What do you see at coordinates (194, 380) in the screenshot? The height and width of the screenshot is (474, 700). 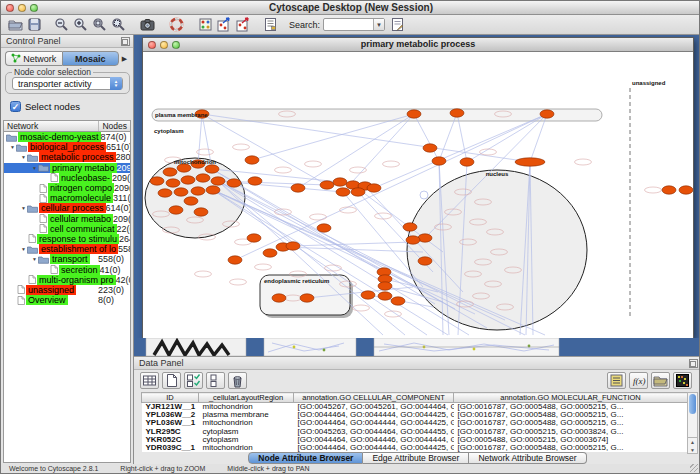 I see `select-attributes-button` at bounding box center [194, 380].